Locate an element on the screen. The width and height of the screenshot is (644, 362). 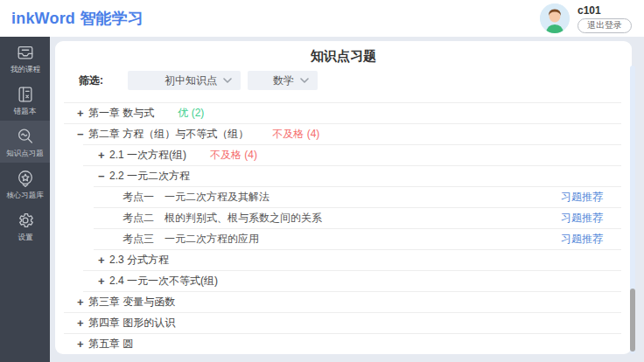
settings-icon is located at coordinates (25, 220).